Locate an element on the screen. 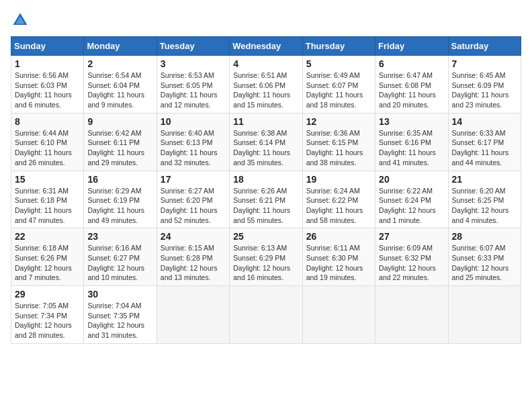  day-info: Sunrise: 7:04 AM Sunset: 7:35 PM Dayligh… is located at coordinates (120, 321).